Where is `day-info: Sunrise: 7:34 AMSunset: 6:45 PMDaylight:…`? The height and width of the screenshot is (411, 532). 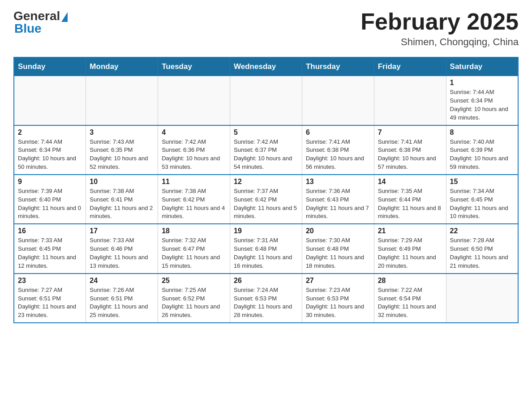 day-info: Sunrise: 7:34 AMSunset: 6:45 PMDaylight:… is located at coordinates (482, 204).